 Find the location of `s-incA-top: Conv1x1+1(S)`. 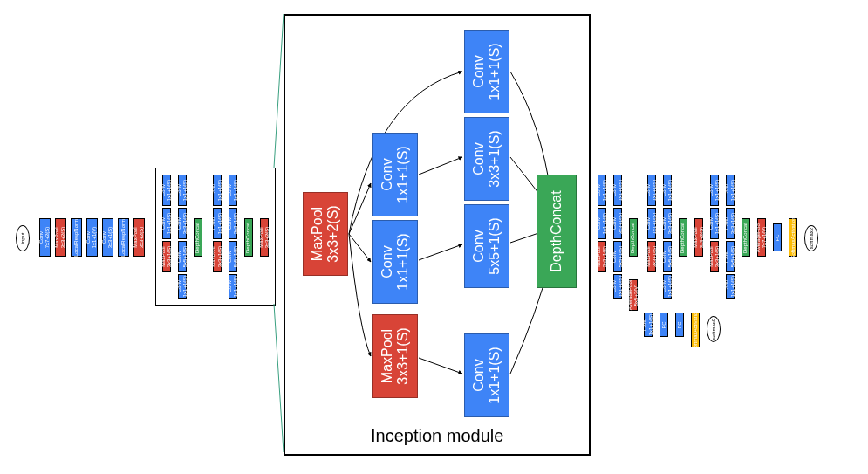

s-incA-top: Conv1x1+1(S) is located at coordinates (182, 190).